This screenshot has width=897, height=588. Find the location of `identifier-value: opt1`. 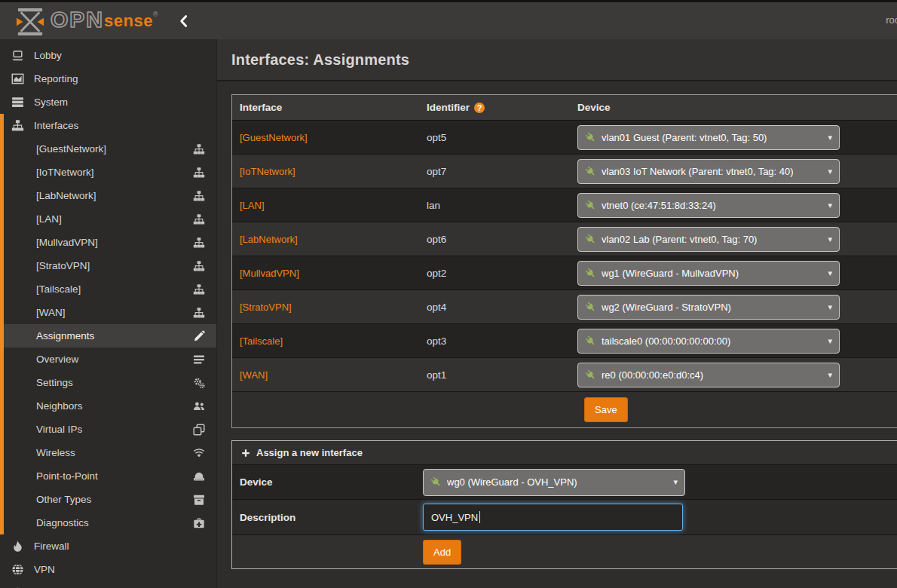

identifier-value: opt1 is located at coordinates (494, 375).